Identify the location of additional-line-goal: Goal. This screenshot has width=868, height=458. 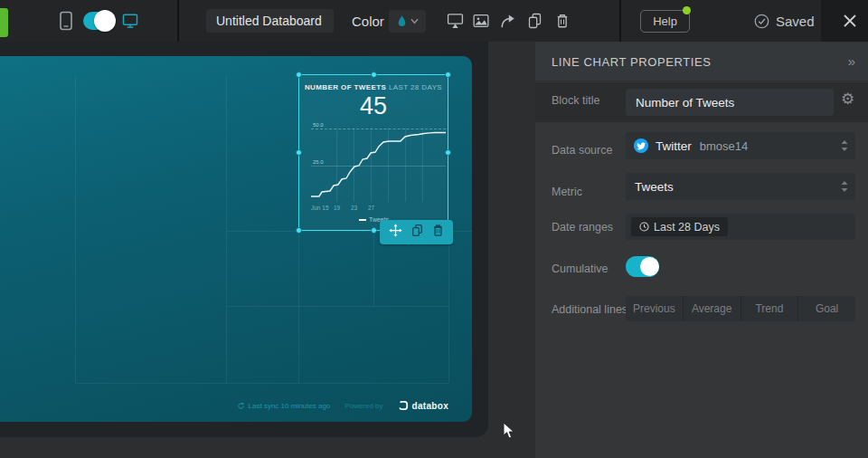
(826, 309).